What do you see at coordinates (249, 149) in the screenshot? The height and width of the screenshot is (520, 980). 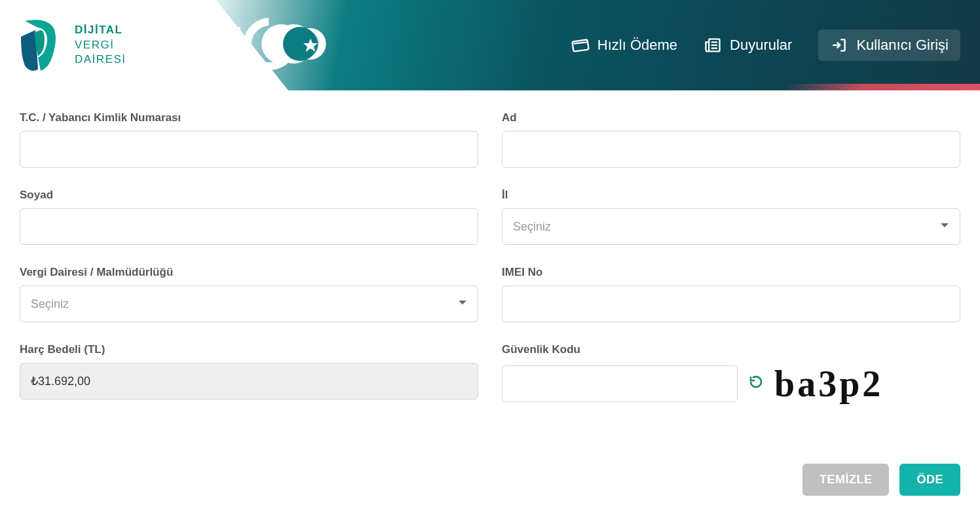 I see `input-tc` at bounding box center [249, 149].